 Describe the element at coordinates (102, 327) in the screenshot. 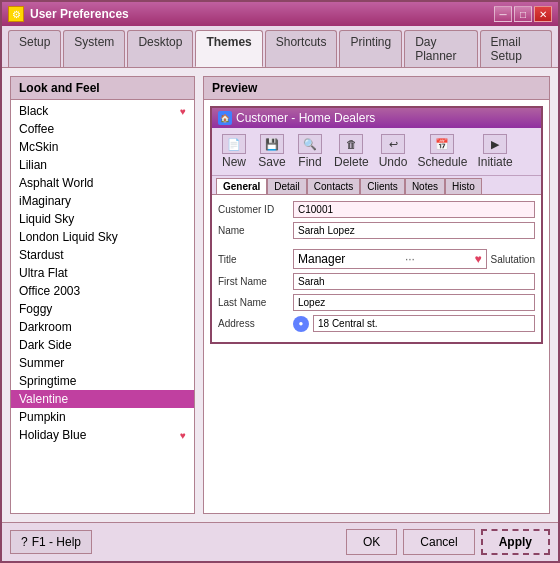

I see `theme-item-darkroom: Darkroom` at that location.